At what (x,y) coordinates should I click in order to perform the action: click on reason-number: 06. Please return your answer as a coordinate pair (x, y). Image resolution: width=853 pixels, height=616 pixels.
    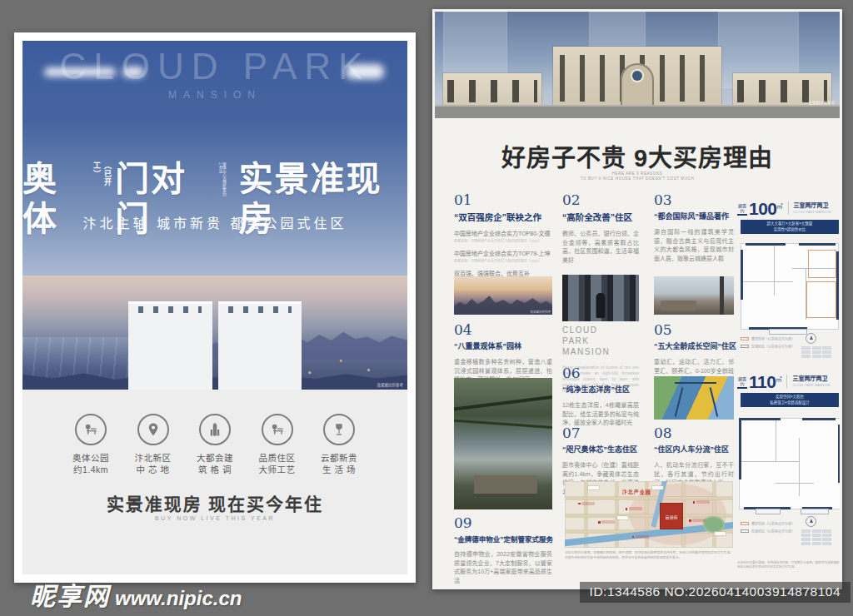
    Looking at the image, I should click on (601, 373).